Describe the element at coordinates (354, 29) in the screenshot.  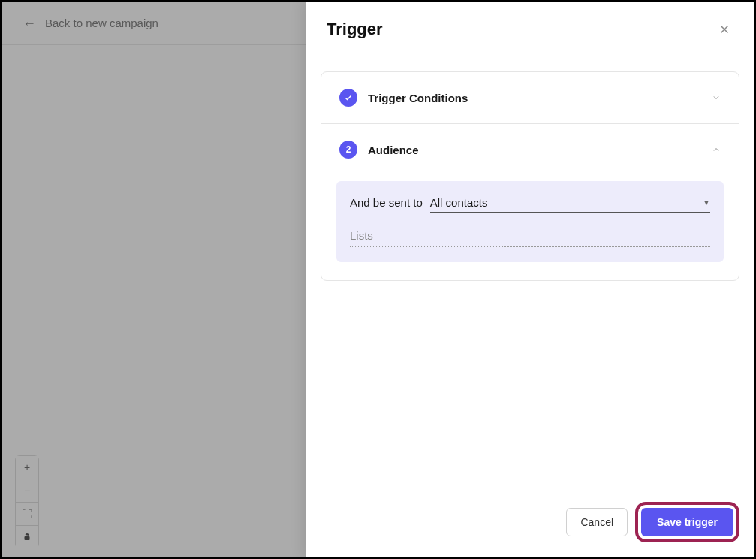
I see `panel-title: Trigger` at that location.